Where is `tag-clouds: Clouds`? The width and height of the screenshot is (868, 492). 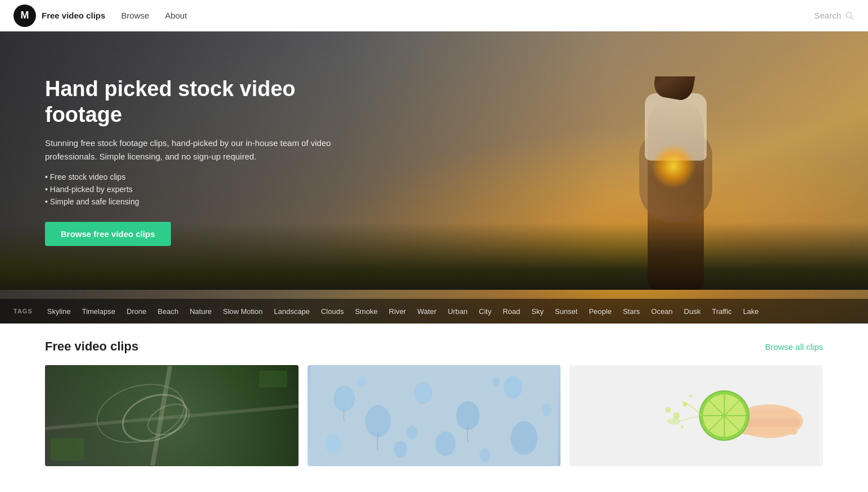 tag-clouds: Clouds is located at coordinates (332, 311).